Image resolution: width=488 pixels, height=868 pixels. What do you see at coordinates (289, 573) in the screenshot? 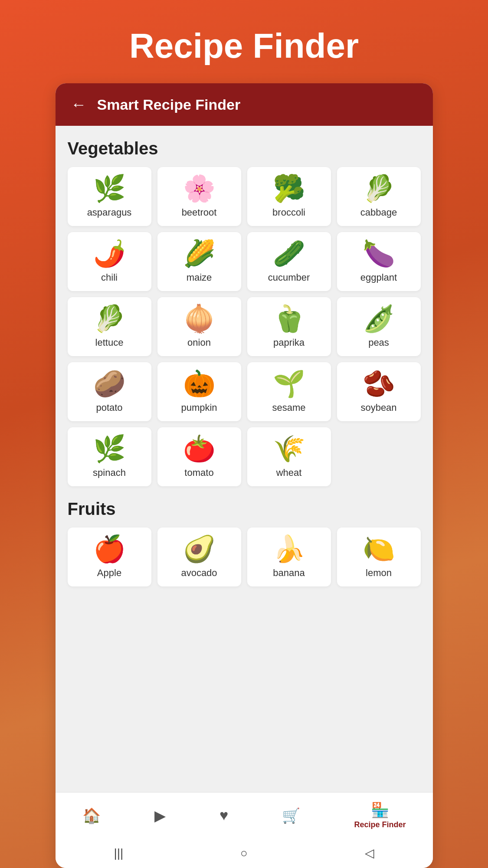
I see `banana-label: banana` at bounding box center [289, 573].